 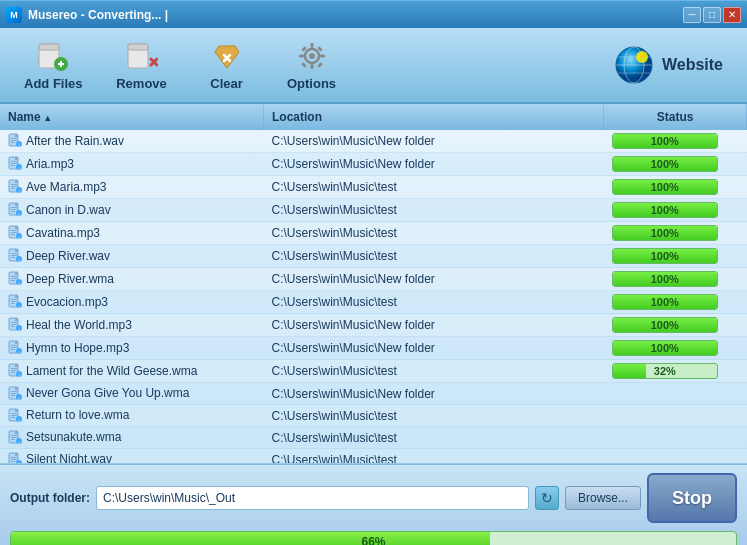 What do you see at coordinates (374, 538) in the screenshot?
I see `overall-progress-text: 66%` at bounding box center [374, 538].